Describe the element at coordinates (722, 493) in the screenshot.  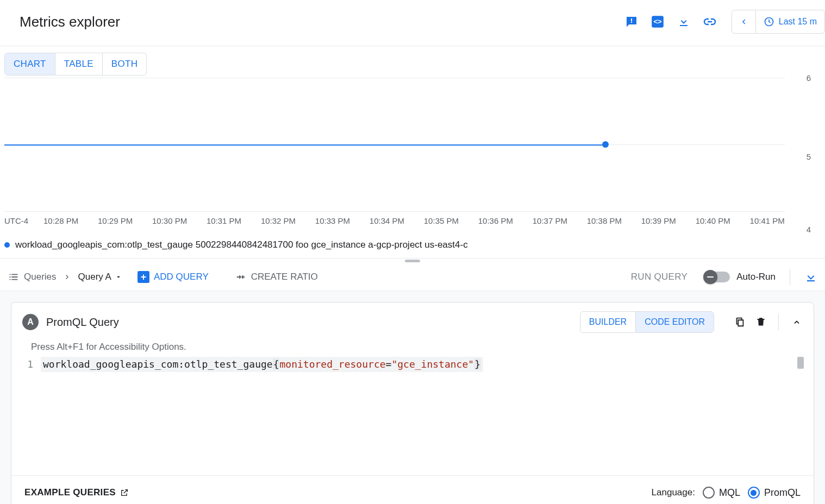
I see `radio-mql: MQL` at that location.